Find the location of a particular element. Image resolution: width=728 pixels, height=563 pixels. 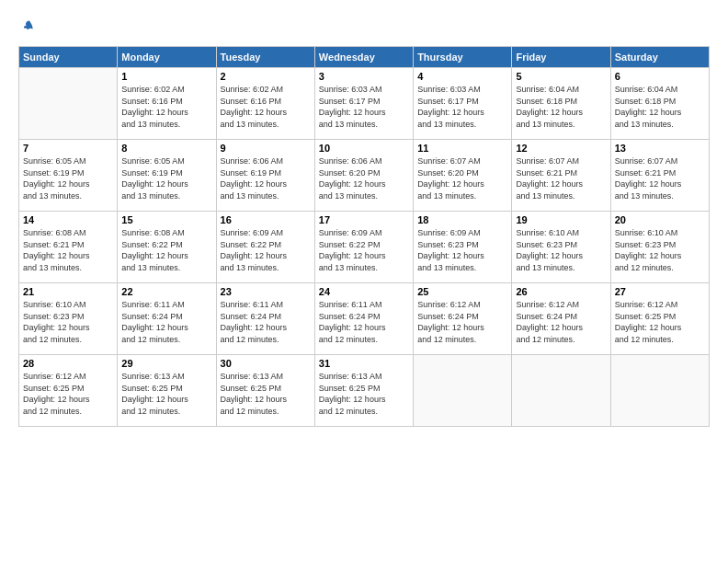

calendar-cell: 18Sunrise: 6:09 AMSunset: 6:23 PMDayligh… is located at coordinates (463, 247).